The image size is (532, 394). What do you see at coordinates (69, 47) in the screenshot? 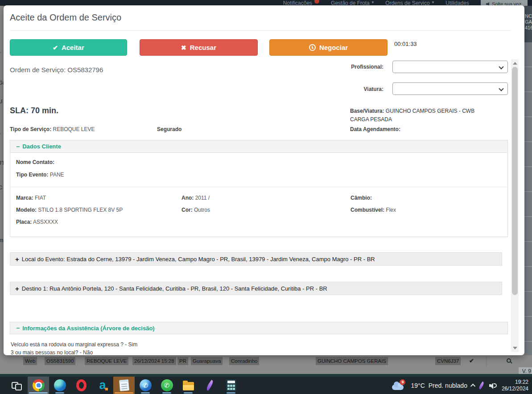
I see `accept-button: ✔ Aceitar` at bounding box center [69, 47].